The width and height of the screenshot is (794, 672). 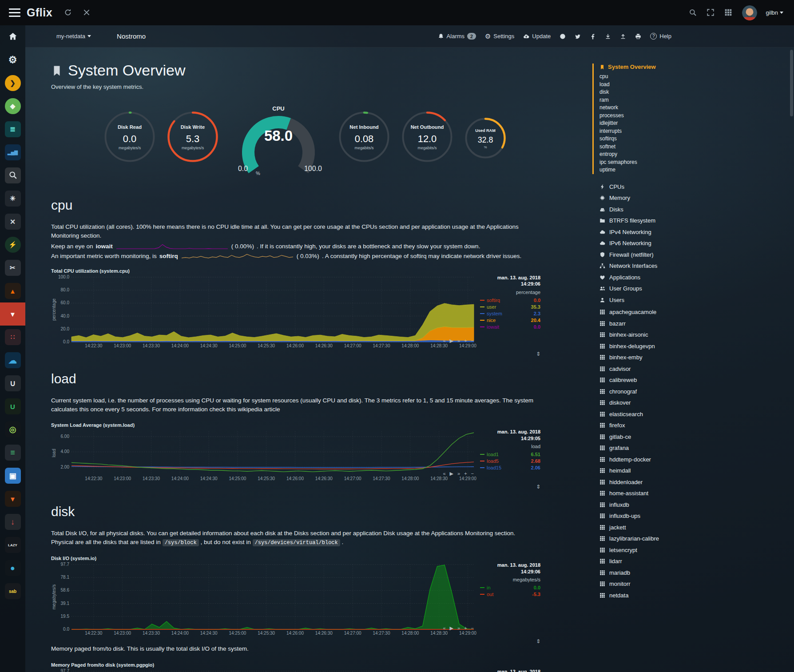 I want to click on cpu-gauge: CPU58.00.0100.0%, so click(x=278, y=140).